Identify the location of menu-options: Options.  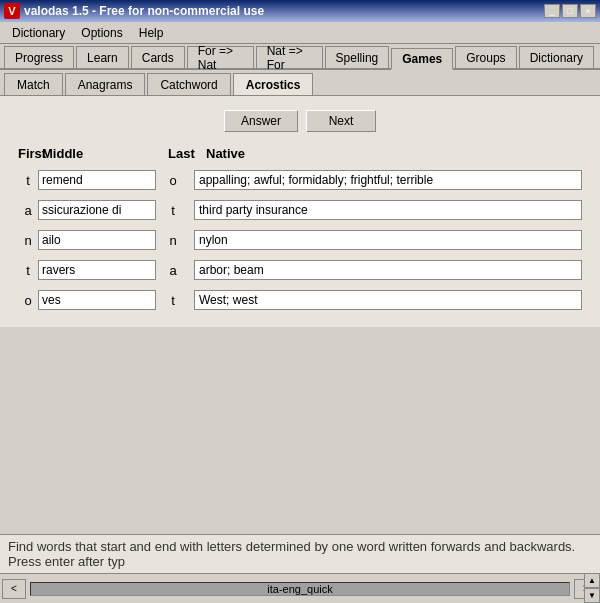
(102, 33).